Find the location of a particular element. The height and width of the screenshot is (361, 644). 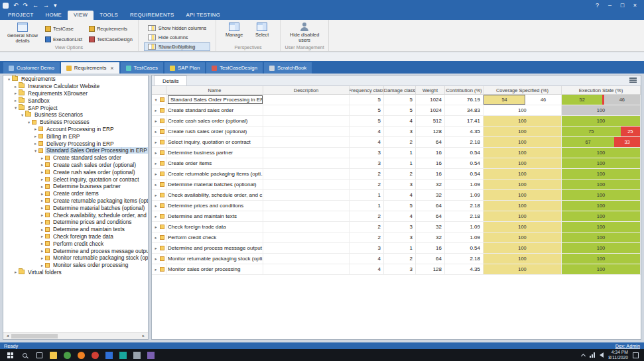

tree-item-sap-project: ▾SAP Project is located at coordinates (76, 107).